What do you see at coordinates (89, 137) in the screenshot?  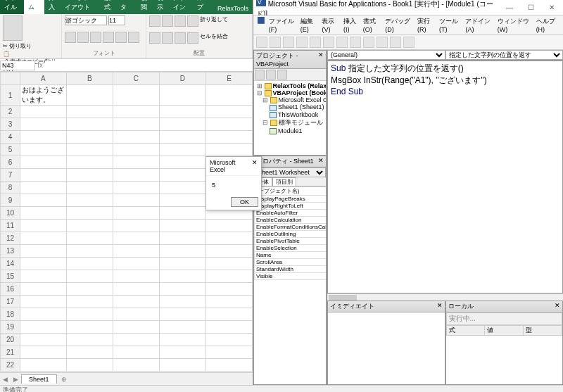 I see `cell-B4` at bounding box center [89, 137].